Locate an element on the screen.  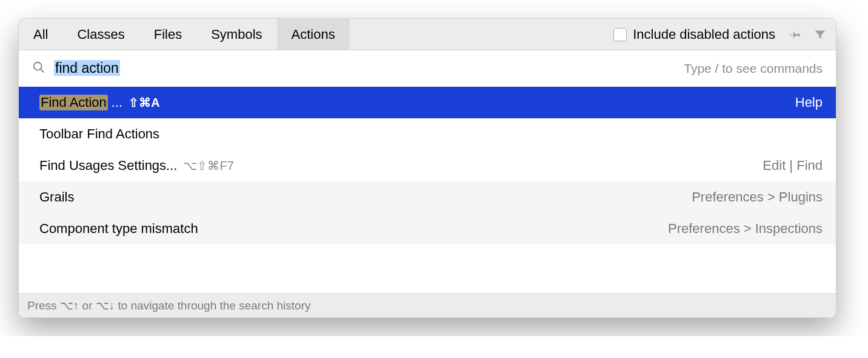
result-label: Grails is located at coordinates (57, 197).